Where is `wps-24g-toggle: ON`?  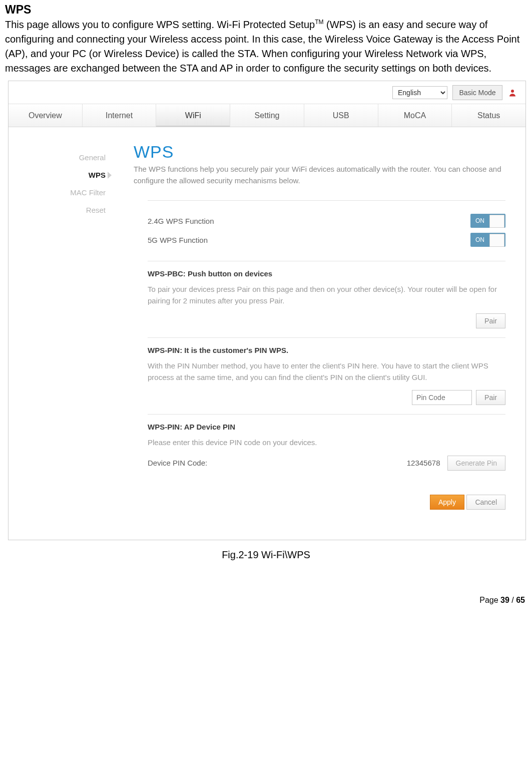 wps-24g-toggle: ON is located at coordinates (488, 221).